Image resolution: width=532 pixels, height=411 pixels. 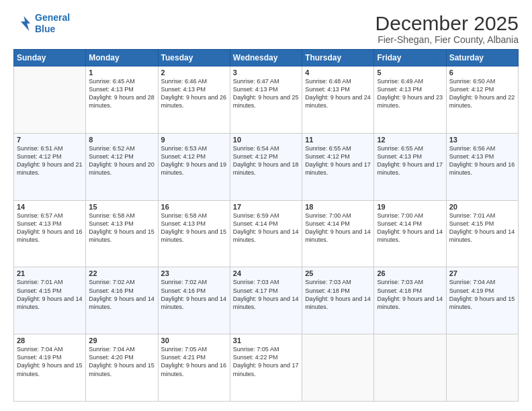 I want to click on weekday-header-sunday: Sunday, so click(x=50, y=58).